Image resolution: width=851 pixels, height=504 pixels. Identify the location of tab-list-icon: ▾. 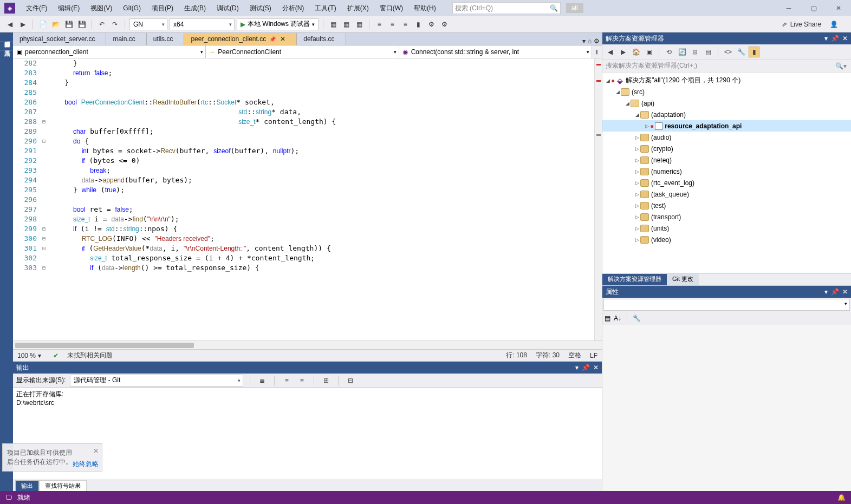
(584, 41).